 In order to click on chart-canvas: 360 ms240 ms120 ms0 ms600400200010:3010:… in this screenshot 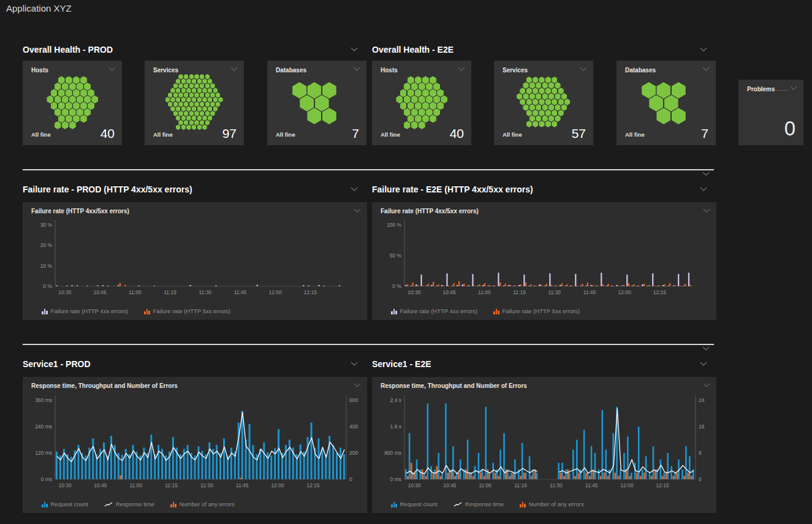, I will do `click(195, 445)`.